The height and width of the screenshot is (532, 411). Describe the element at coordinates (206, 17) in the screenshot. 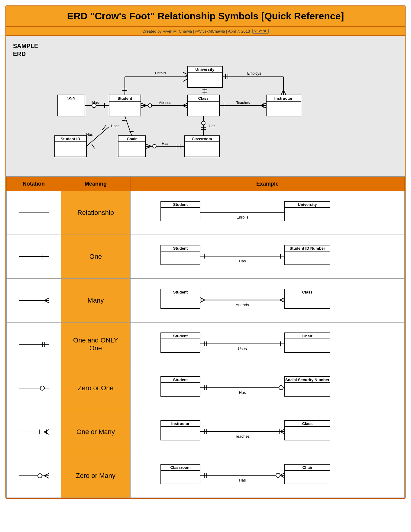

I see `title-bar: ERD "Crow's Foot" Relationship Symbols […` at that location.